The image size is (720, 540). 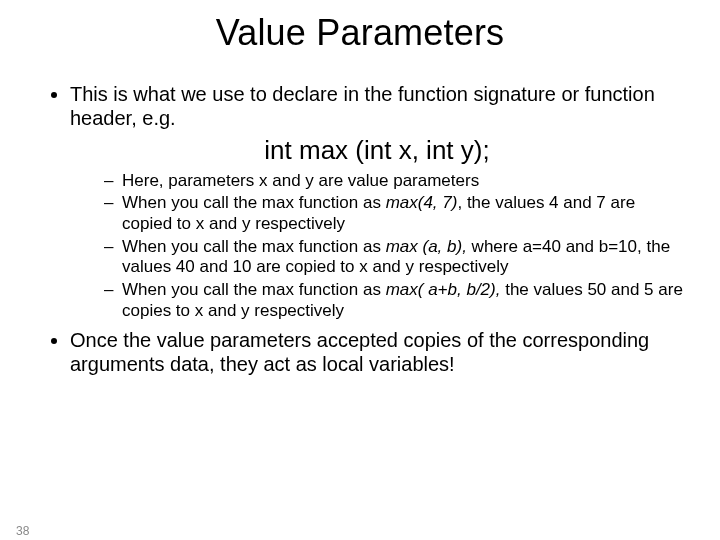 I want to click on bullet-conclusion: Once the value parameters accepted copie…, so click(x=377, y=352).